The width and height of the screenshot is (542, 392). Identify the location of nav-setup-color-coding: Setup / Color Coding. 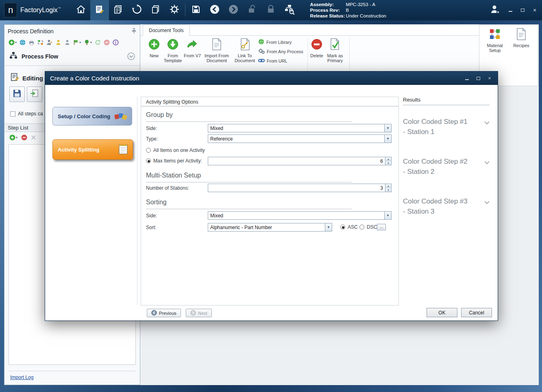
(92, 116).